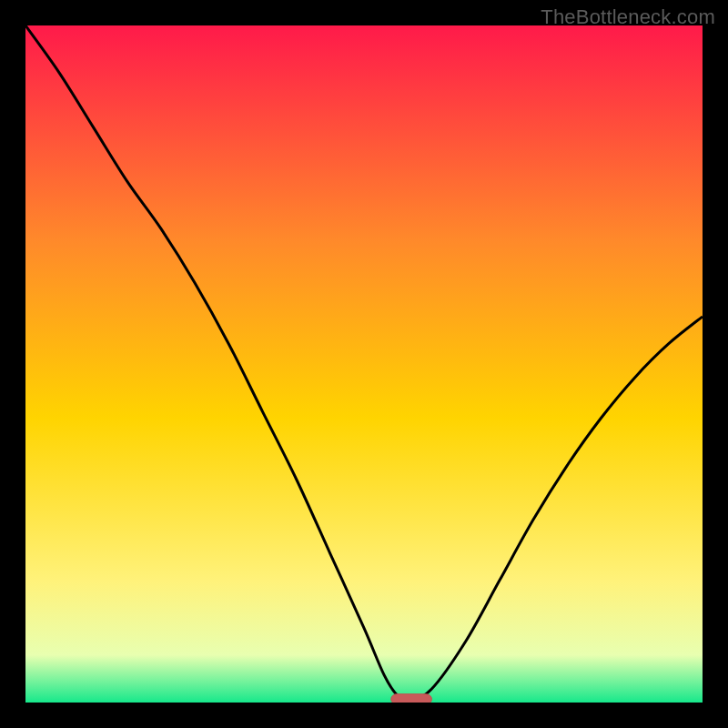 The height and width of the screenshot is (728, 728). What do you see at coordinates (411, 699) in the screenshot?
I see `optimum-marker` at bounding box center [411, 699].